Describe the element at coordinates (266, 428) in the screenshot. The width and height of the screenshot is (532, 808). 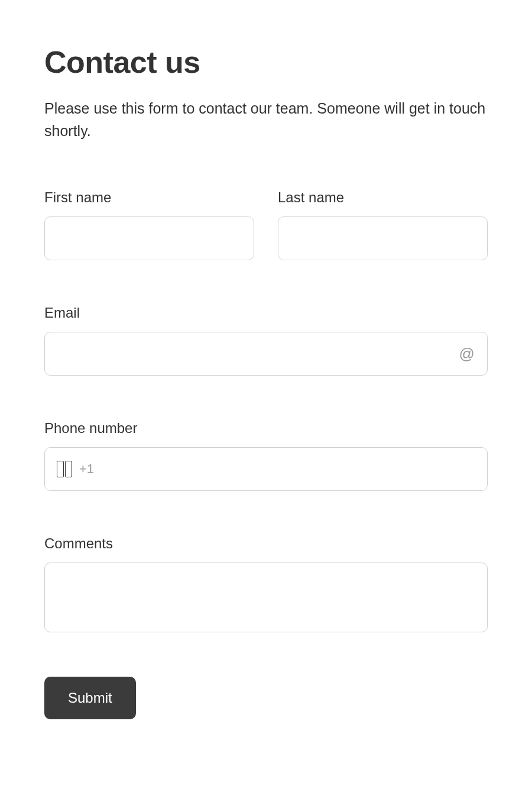
I see `phone-label: Phone number` at that location.